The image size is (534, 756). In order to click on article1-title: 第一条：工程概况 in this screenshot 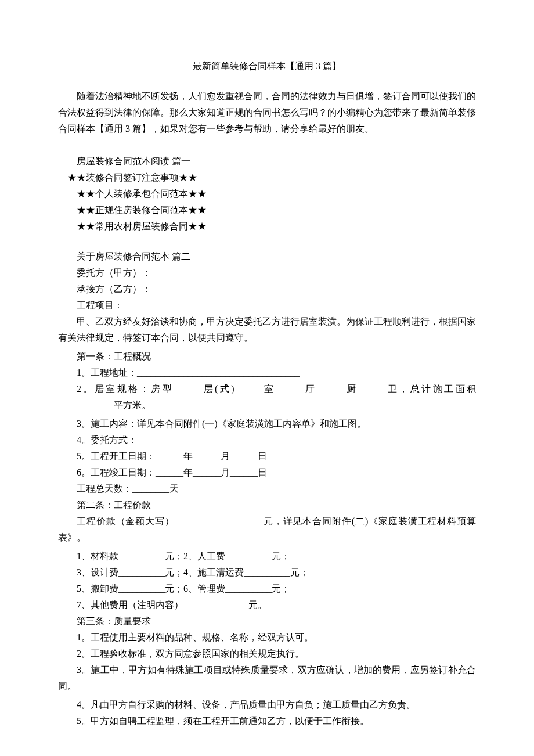, I will do `click(267, 357)`.